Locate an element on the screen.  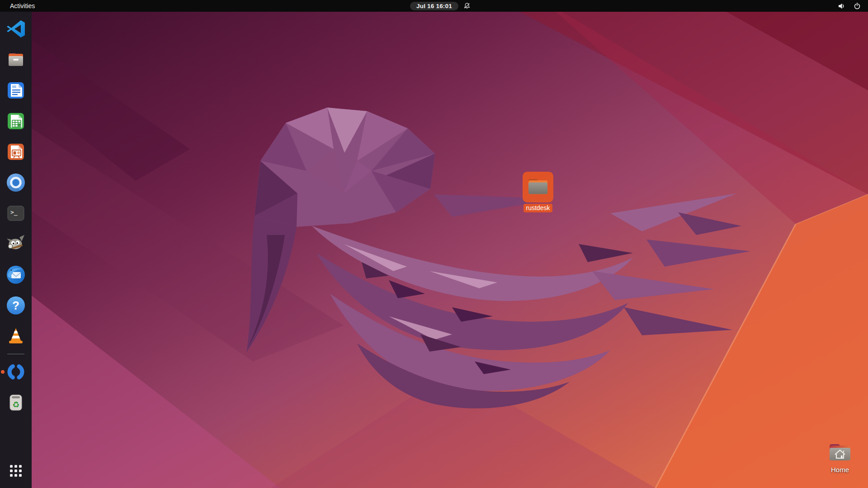
files-icon is located at coordinates (16, 60).